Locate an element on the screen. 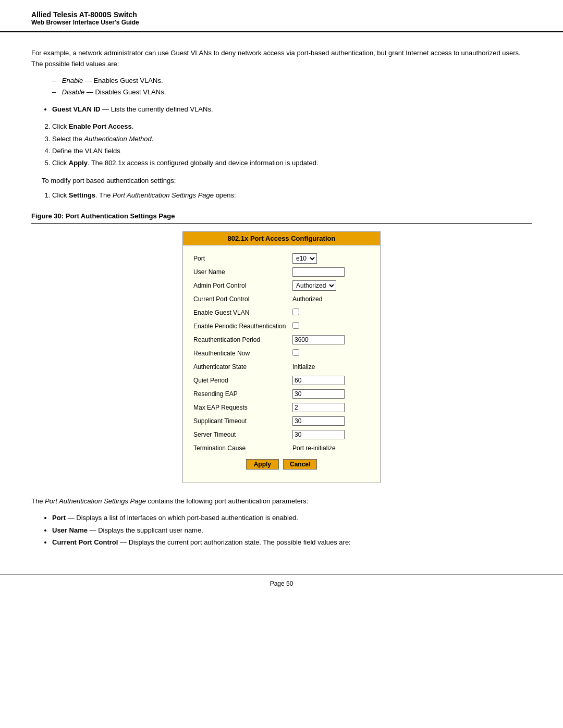 This screenshot has height=728, width=563. post-figure-bullets: Port — Displays a list of interfaces on … is located at coordinates (292, 530).